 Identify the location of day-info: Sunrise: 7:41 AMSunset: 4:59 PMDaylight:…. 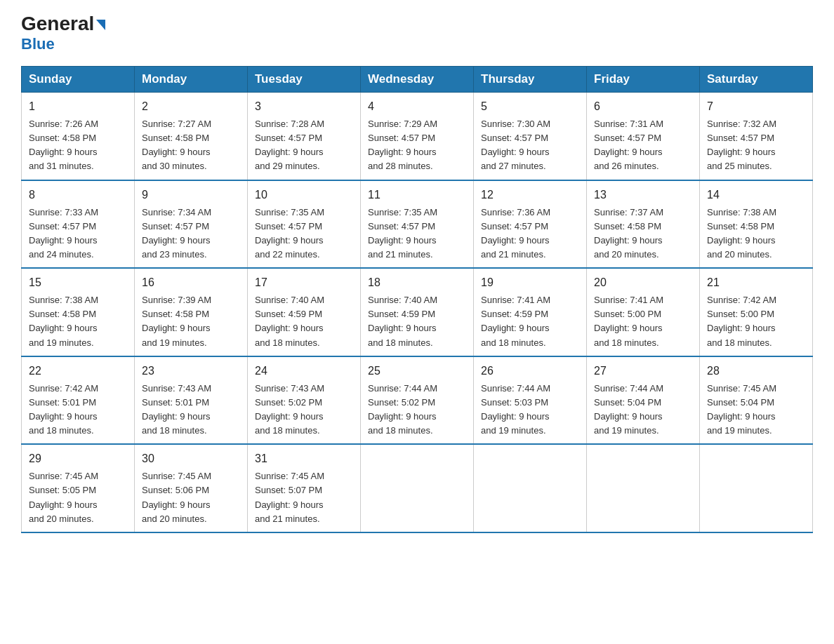
(530, 321).